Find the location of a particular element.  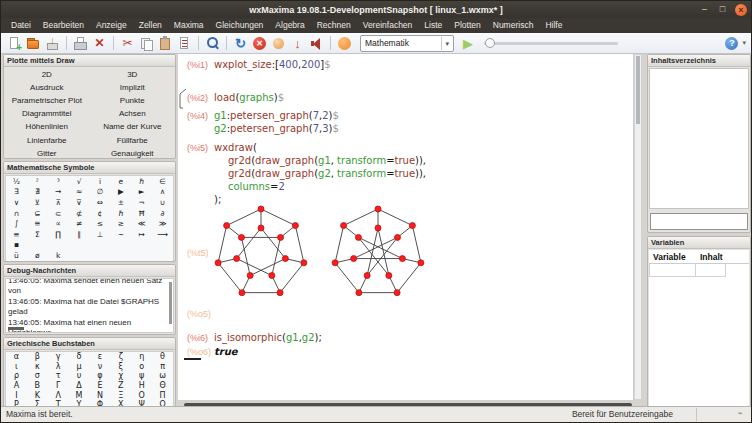

math-symbol-button: ± is located at coordinates (120, 202).